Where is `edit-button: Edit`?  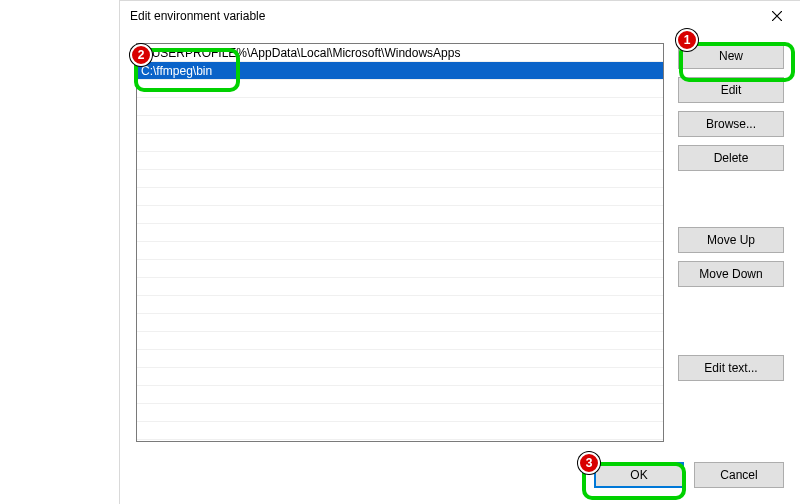
edit-button: Edit is located at coordinates (731, 90).